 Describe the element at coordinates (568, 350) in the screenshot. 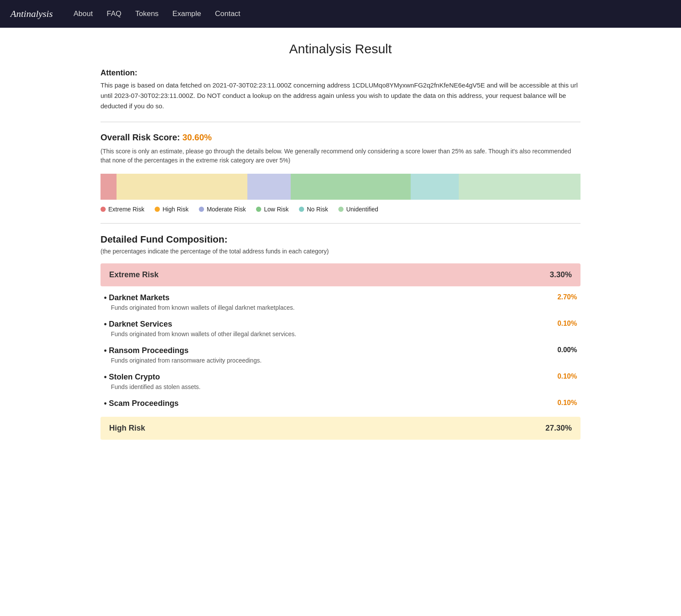

I see `sub-item-pct: 0.00%` at that location.